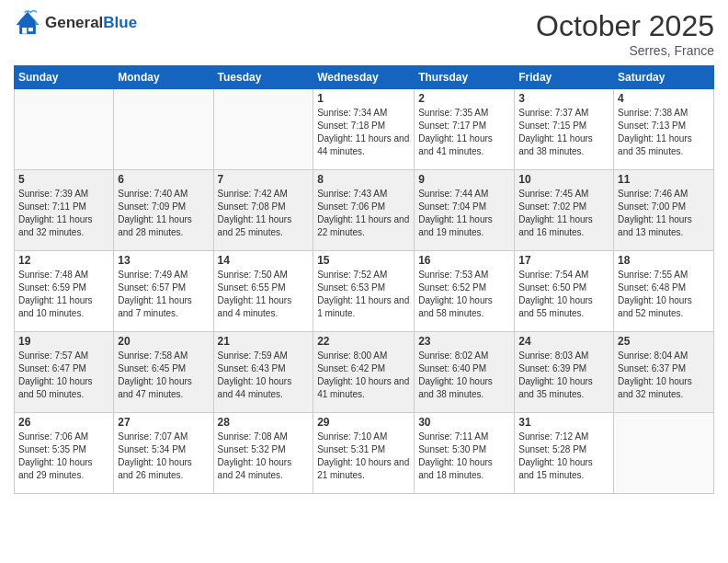 The height and width of the screenshot is (563, 728). Describe the element at coordinates (664, 341) in the screenshot. I see `day-number: 25` at that location.